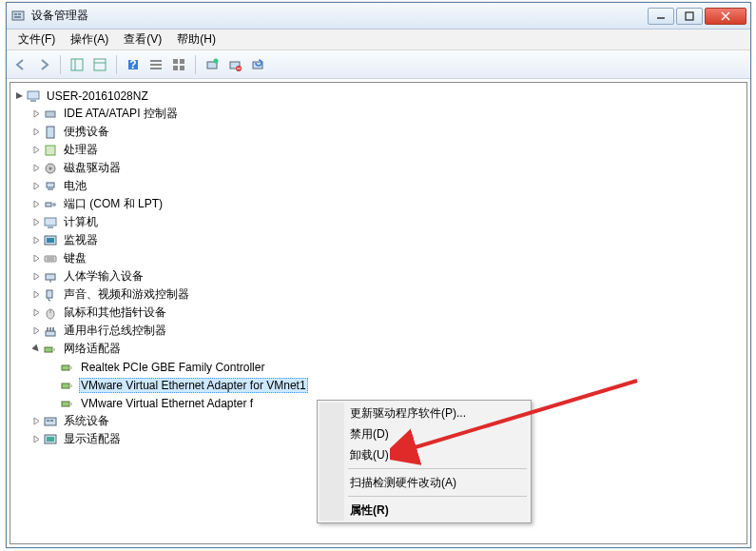 The width and height of the screenshot is (756, 551). I want to click on category-label: 声音、视频和游戏控制器, so click(126, 295).